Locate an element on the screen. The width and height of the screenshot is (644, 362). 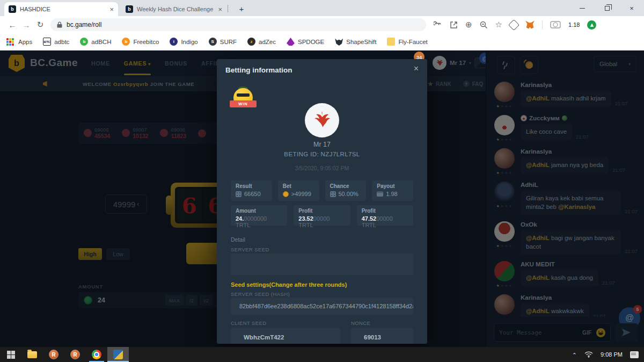
bookmark-star-icon: ☆ is located at coordinates (499, 25).